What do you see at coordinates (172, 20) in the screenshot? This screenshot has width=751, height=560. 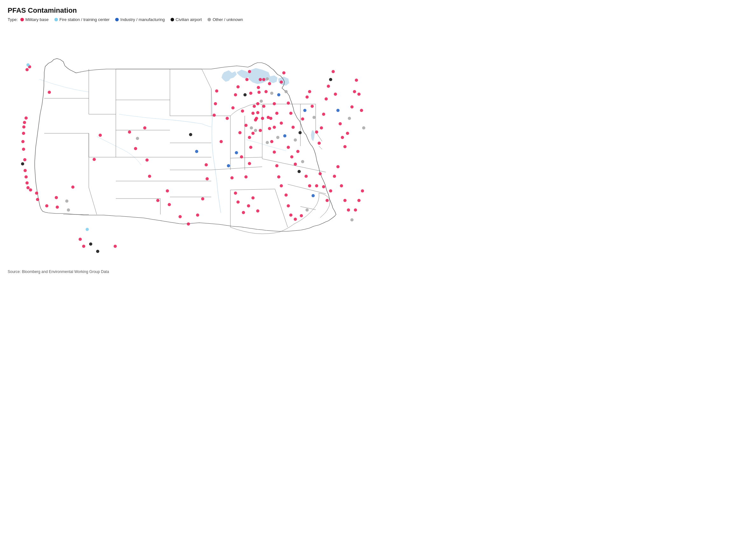 I see `legend-dot-airport` at bounding box center [172, 20].